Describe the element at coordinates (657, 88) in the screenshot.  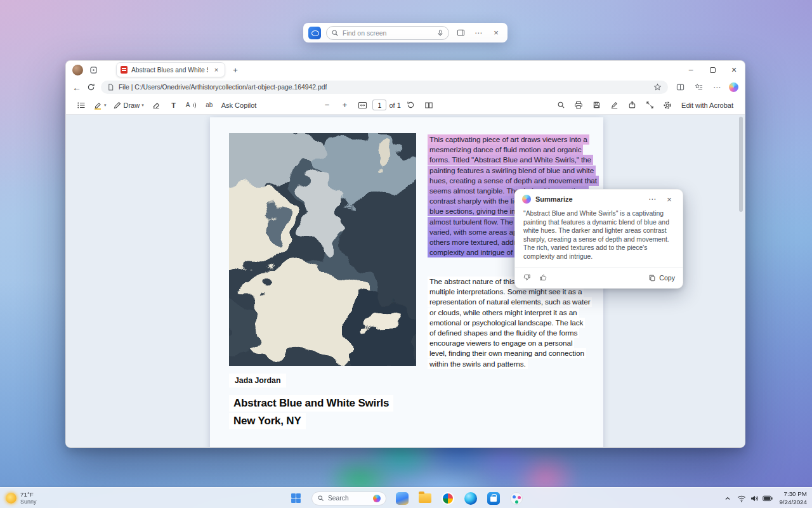
I see `favorite-star-icon` at that location.